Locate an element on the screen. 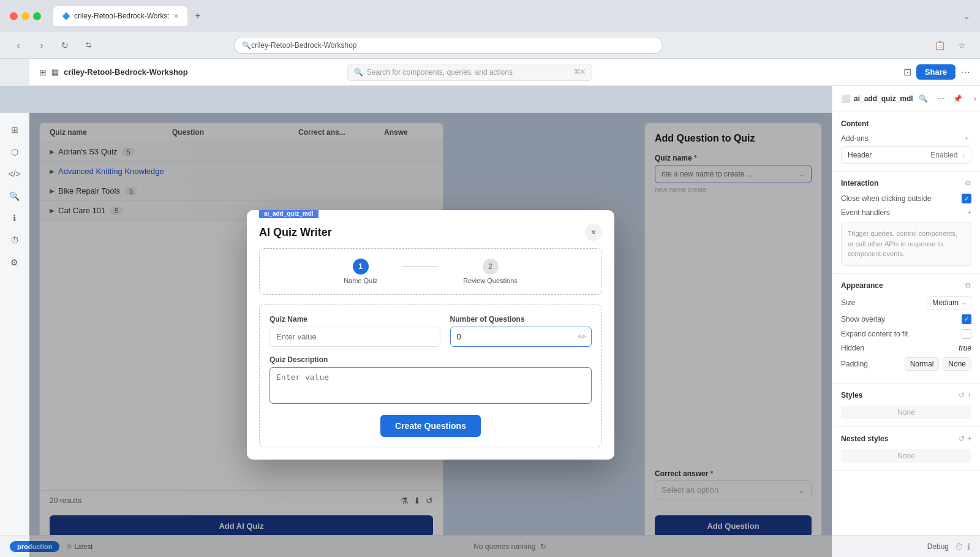 This screenshot has height=557, width=980. modal-number-group: Number of Questions 0 ✏ is located at coordinates (521, 331).